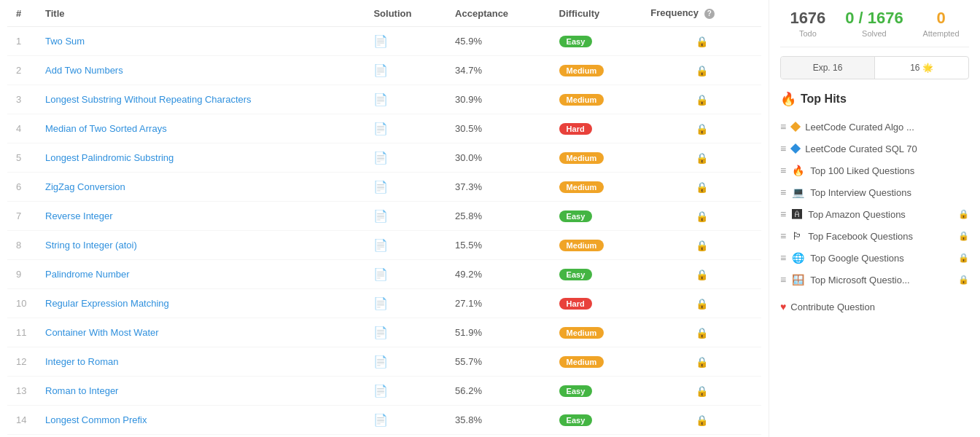 The height and width of the screenshot is (437, 980). What do you see at coordinates (499, 129) in the screenshot?
I see `row-acceptance: 30.5%` at bounding box center [499, 129].